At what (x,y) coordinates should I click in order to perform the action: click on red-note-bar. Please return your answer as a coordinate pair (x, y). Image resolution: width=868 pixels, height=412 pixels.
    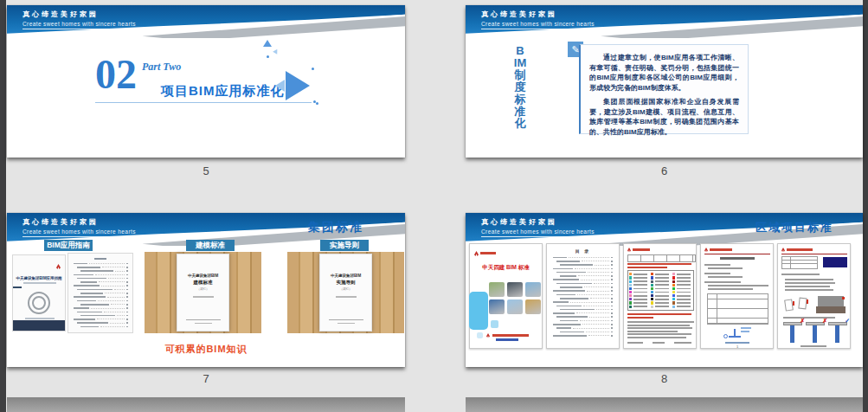
    Looking at the image, I should click on (659, 264).